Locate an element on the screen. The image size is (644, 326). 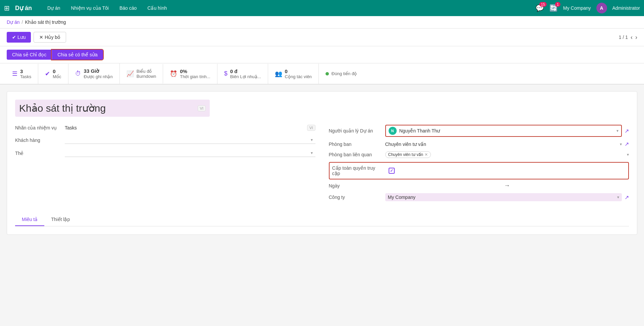
nhan-value: Tasks is located at coordinates (185, 128).